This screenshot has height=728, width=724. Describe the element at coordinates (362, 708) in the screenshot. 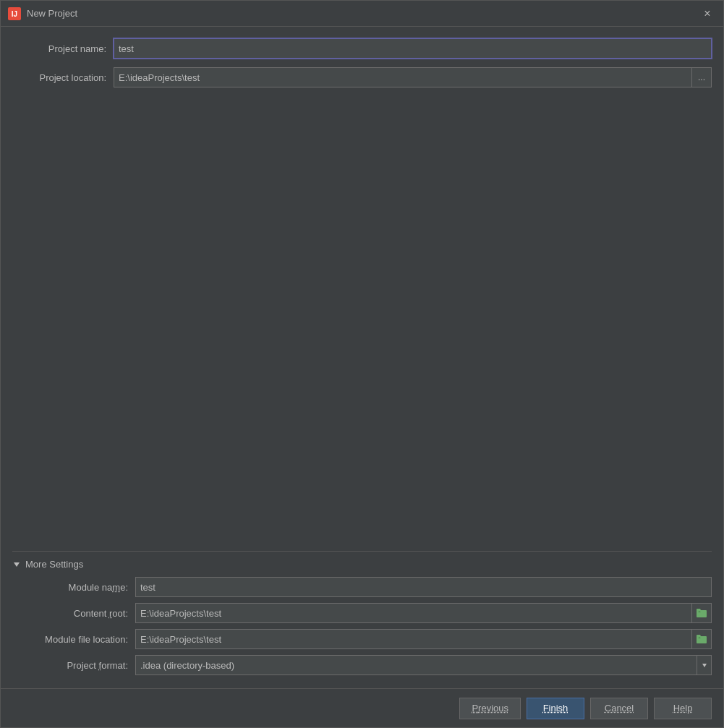

I see `dialog-footer: Previous Finish Cancel Help` at that location.